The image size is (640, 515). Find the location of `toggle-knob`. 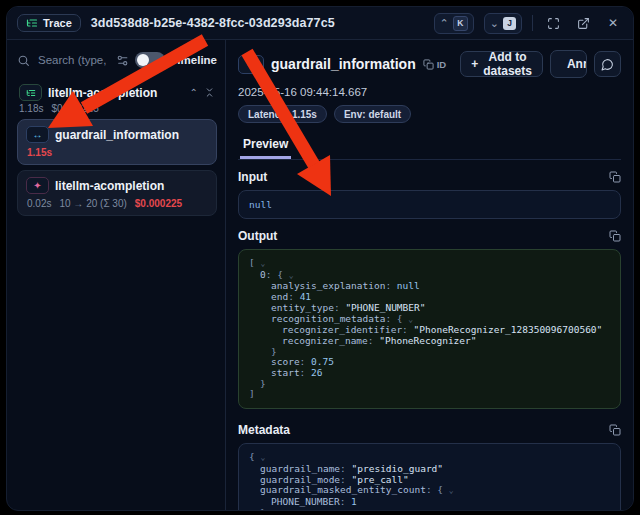

toggle-knob is located at coordinates (143, 60).